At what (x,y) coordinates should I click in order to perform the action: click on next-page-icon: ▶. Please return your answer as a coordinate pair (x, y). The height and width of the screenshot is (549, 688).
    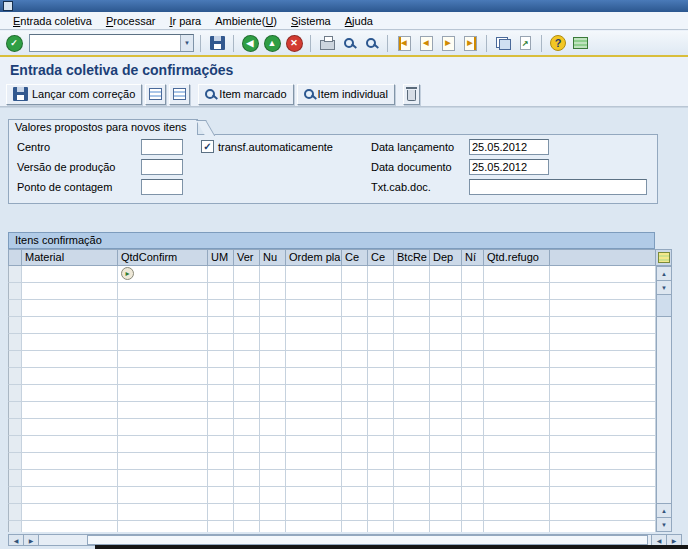
    Looking at the image, I should click on (448, 44).